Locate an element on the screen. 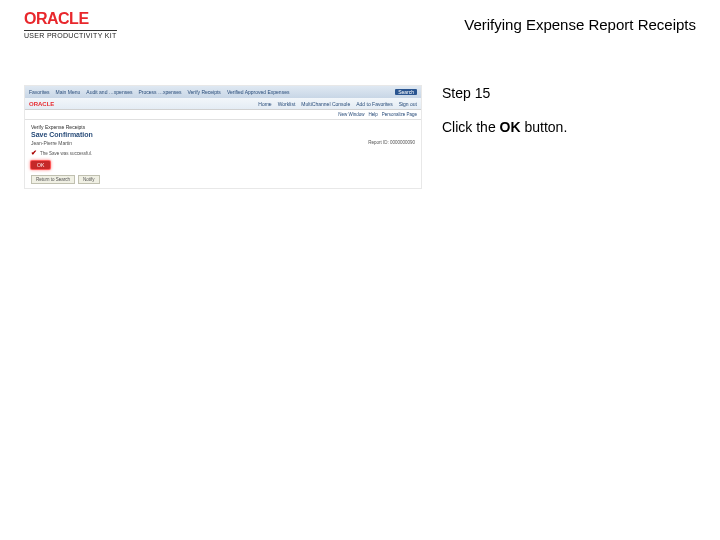 Image resolution: width=720 pixels, height=540 pixels. link-multichannel: MultiChannel Console is located at coordinates (326, 104).